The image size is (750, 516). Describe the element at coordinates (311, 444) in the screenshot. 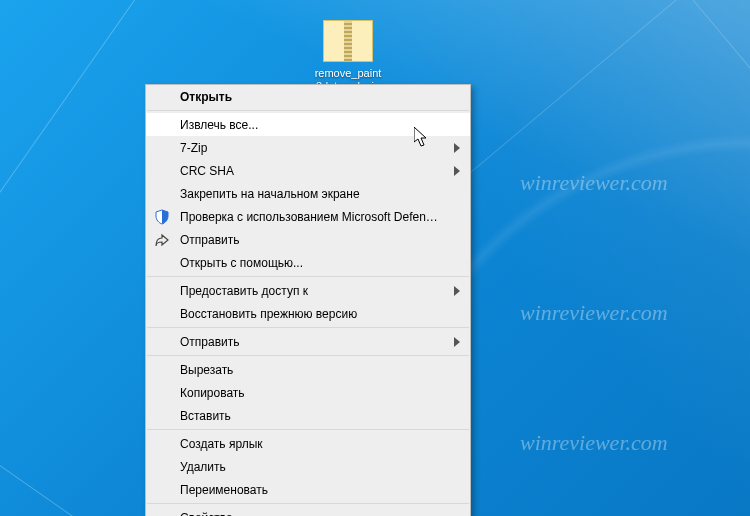

I see `menu-item-label: Создать ярлык` at that location.